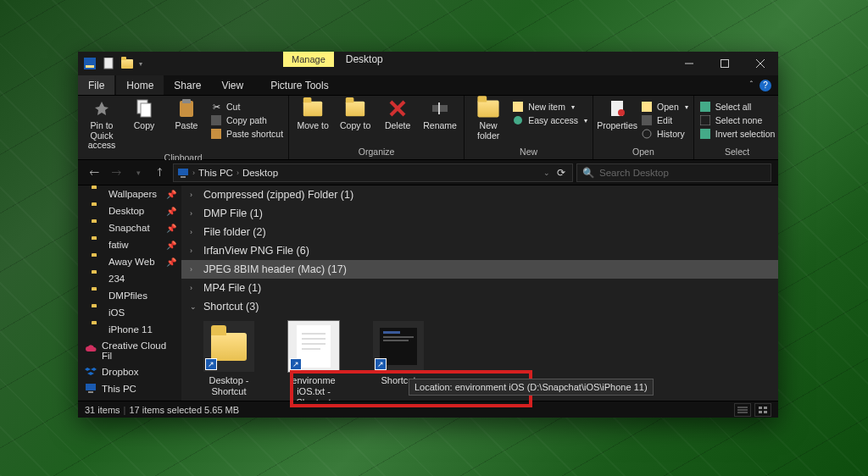  Describe the element at coordinates (547, 173) in the screenshot. I see `address-dropdown-icon: ⌄` at that location.